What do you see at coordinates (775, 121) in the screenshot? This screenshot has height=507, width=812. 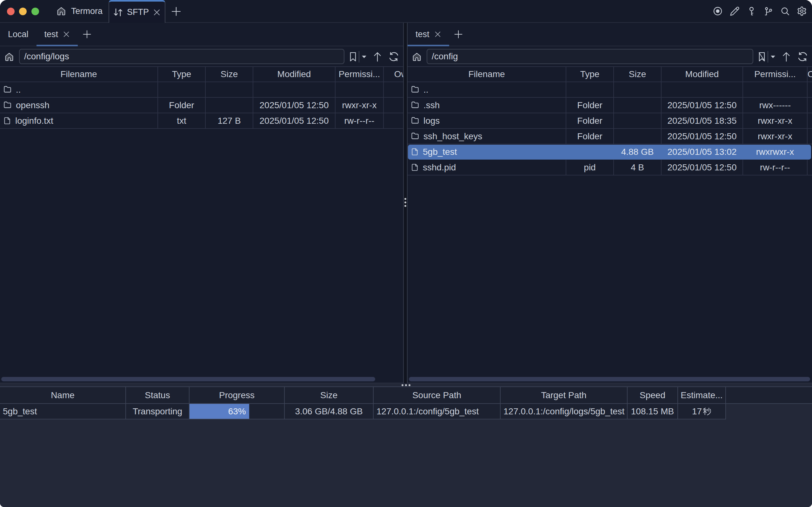 I see `file-permissions: rwxr-xr-x` at bounding box center [775, 121].